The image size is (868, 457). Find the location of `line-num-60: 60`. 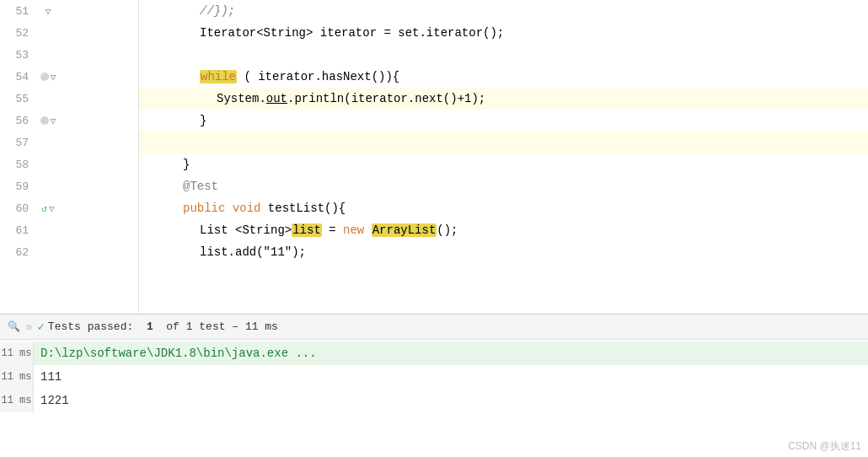

line-num-60: 60 is located at coordinates (18, 209).